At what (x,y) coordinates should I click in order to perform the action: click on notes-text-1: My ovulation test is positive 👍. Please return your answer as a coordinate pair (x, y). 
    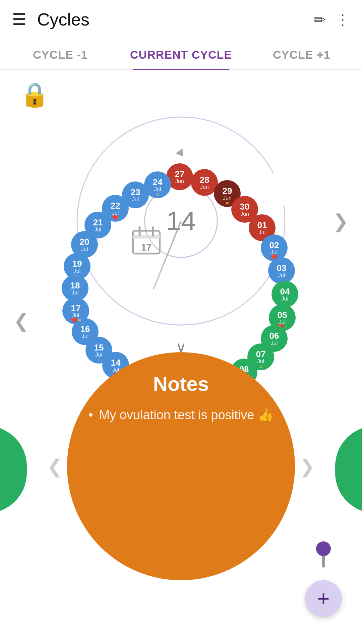
    Looking at the image, I should click on (186, 415).